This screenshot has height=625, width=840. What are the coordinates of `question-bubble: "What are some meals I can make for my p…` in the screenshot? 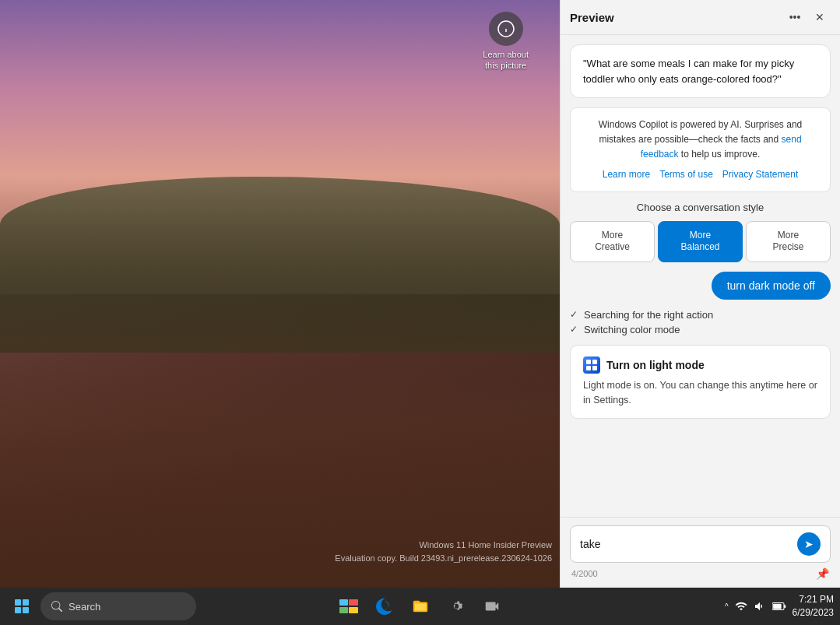 It's located at (701, 72).